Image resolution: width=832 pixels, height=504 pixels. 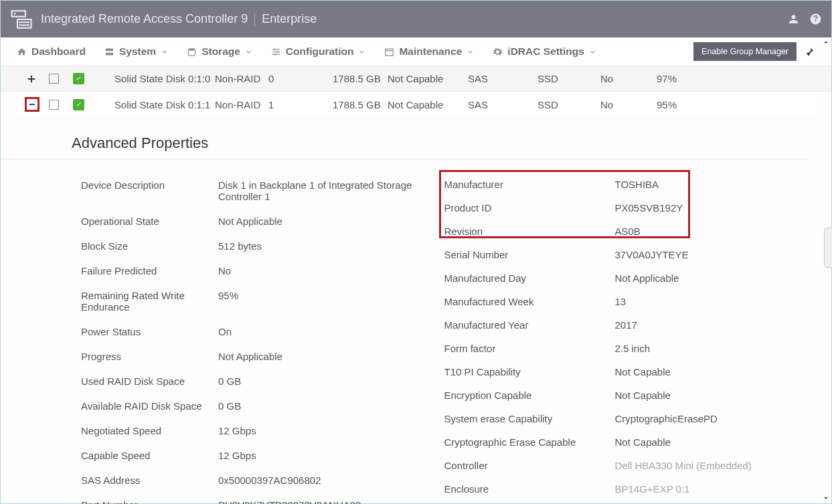 I want to click on disk-name: Solid State Disk 0:1:0, so click(x=165, y=79).